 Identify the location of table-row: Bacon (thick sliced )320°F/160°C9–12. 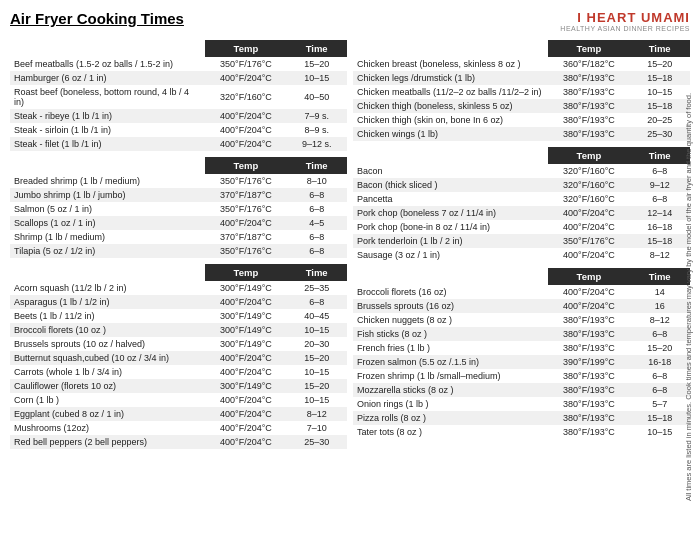
(522, 185).